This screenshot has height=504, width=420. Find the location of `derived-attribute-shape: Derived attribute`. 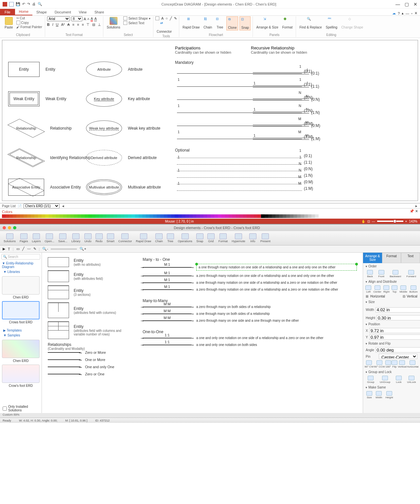

derived-attribute-shape: Derived attribute is located at coordinates (104, 158).